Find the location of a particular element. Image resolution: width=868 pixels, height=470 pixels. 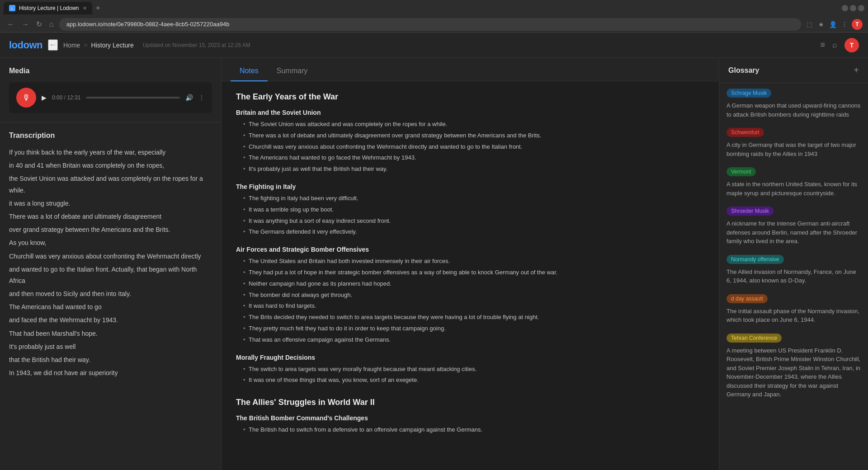

header-actions: ≡ ⌕ T is located at coordinates (840, 45).